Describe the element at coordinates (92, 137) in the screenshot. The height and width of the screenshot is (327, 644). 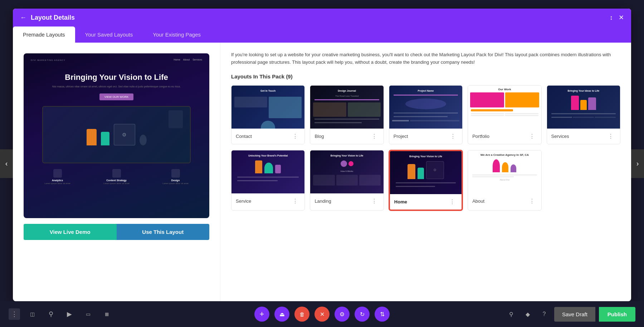
I see `char-orange` at that location.